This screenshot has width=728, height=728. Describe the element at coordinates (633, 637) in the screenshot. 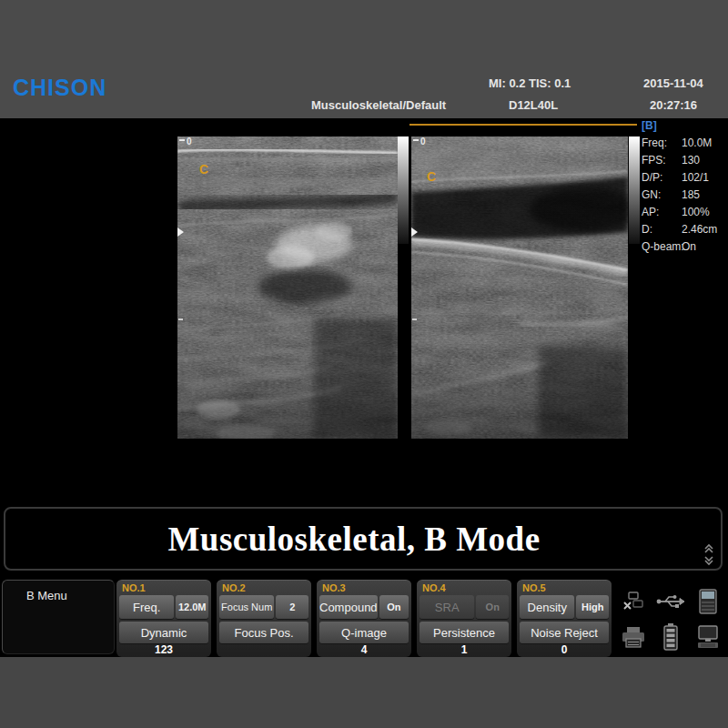

I see `printer-icon` at that location.